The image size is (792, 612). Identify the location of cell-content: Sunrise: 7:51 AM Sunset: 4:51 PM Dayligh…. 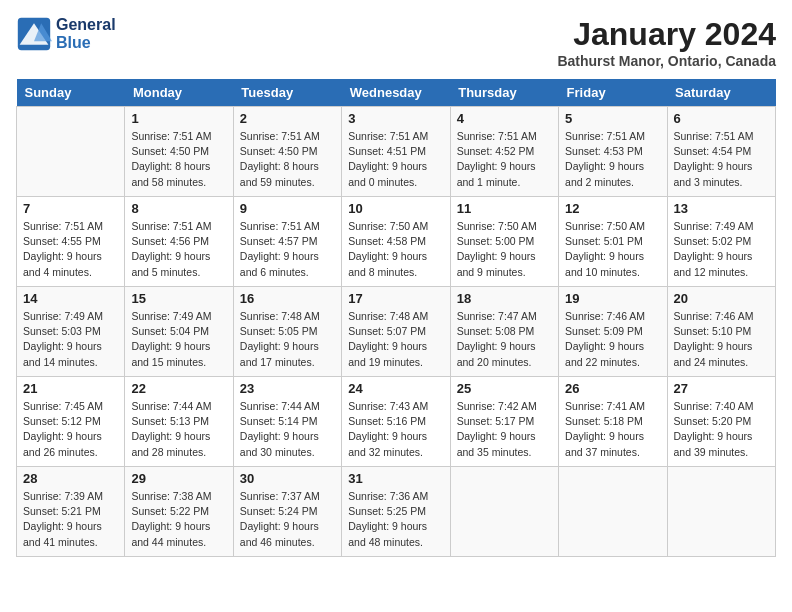
(396, 160).